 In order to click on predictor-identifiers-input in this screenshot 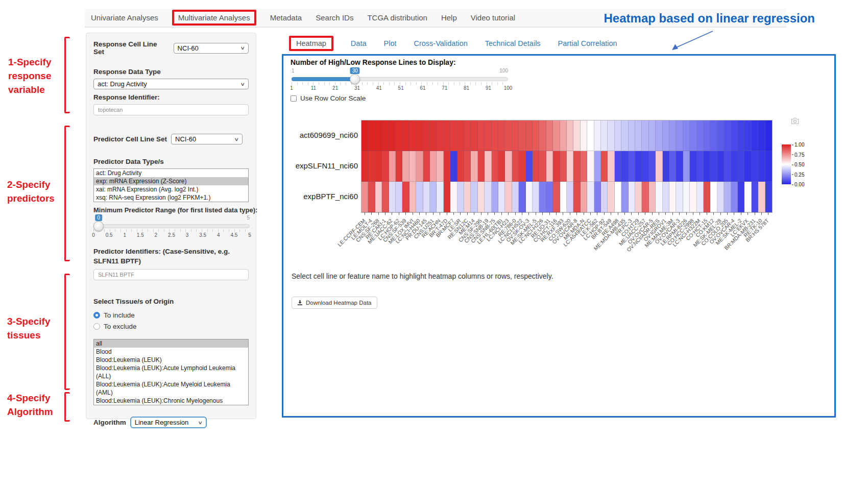, I will do `click(171, 275)`.